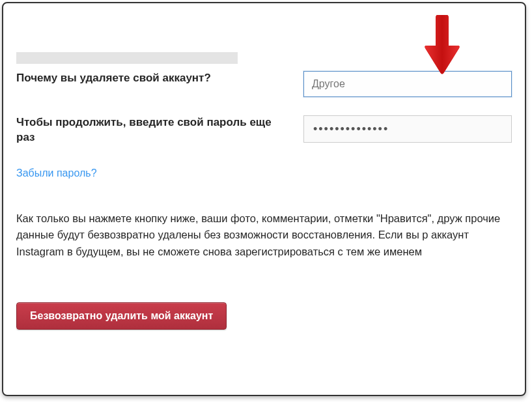 The image size is (532, 402). What do you see at coordinates (442, 44) in the screenshot?
I see `pointer-arrow-icon` at bounding box center [442, 44].